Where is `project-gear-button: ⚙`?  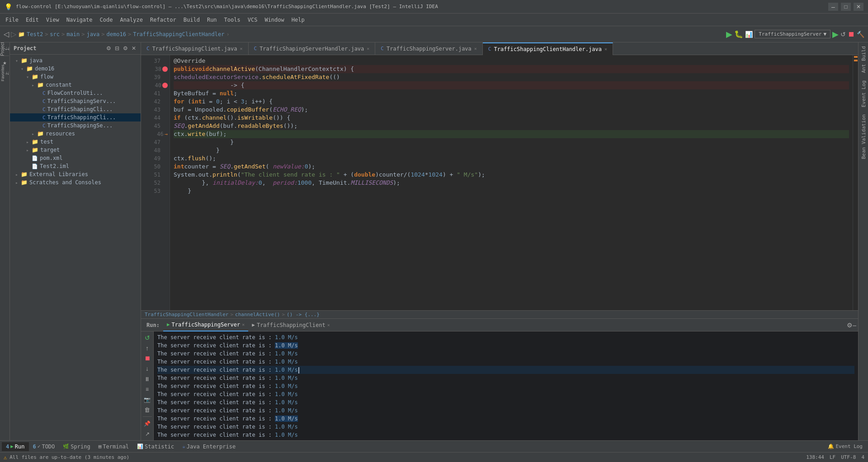
project-gear-button: ⚙ is located at coordinates (126, 48).